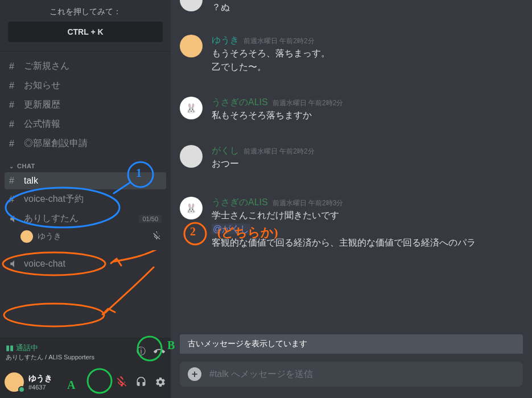 The width and height of the screenshot is (532, 398). Describe the element at coordinates (85, 124) in the screenshot. I see `channel-official: # 公式情報` at that location.